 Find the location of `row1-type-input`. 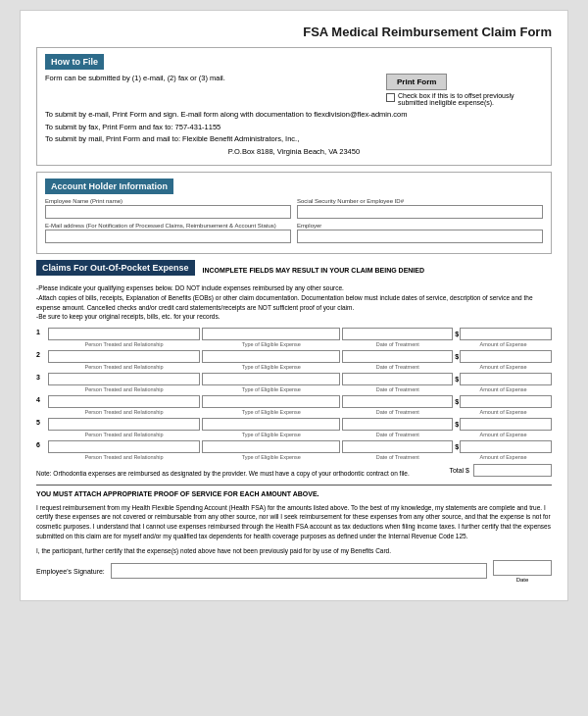

row1-type-input is located at coordinates (270, 333).